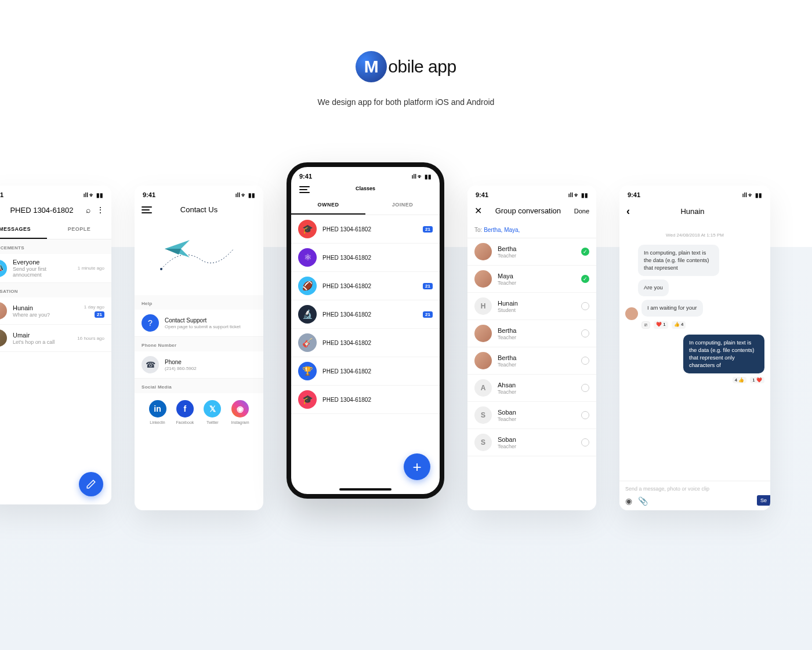 The image size is (812, 650). I want to click on topbar: ‹ Hunain, so click(695, 212).